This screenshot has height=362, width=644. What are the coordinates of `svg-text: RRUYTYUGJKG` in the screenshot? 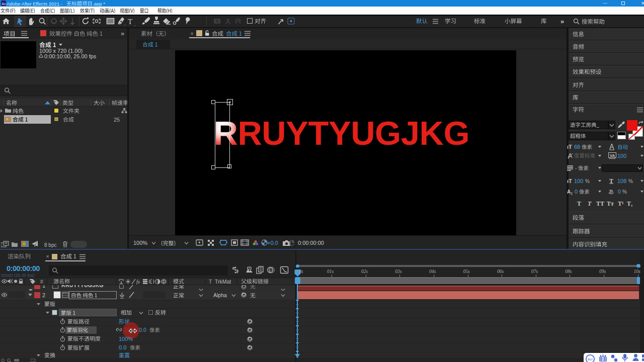 It's located at (342, 133).